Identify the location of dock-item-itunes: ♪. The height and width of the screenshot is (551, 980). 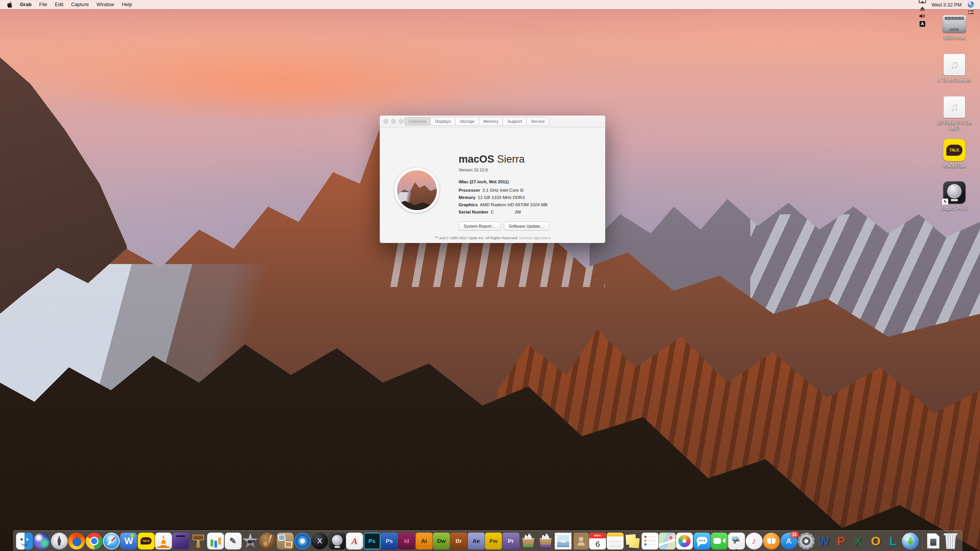
(754, 541).